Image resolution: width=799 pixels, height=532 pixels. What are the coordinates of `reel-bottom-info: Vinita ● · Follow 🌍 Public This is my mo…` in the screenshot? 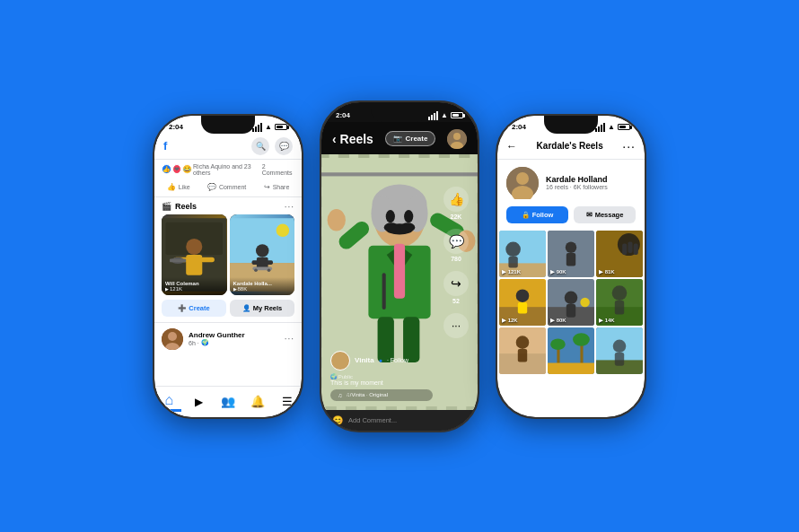 It's located at (382, 376).